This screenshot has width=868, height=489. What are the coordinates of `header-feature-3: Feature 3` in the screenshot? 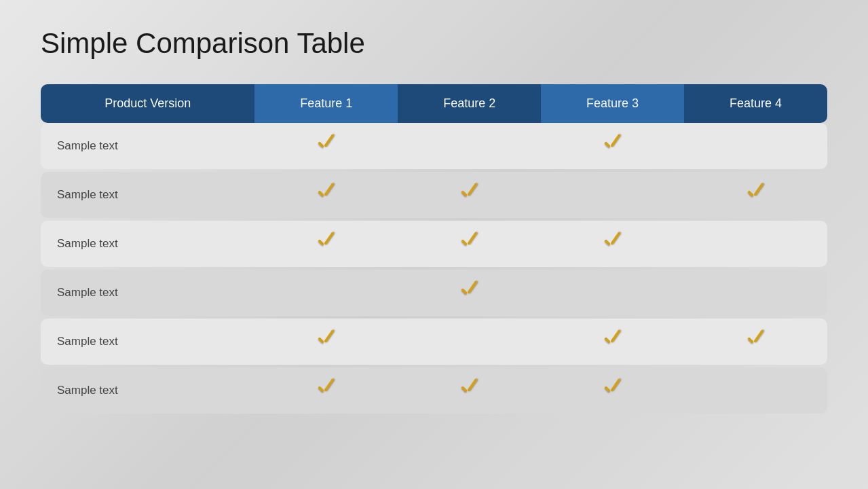 It's located at (612, 103).